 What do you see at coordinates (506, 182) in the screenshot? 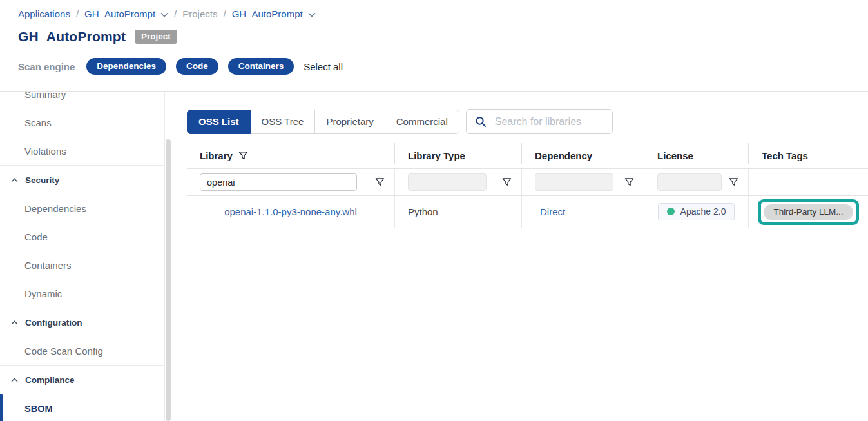
I see `library-type-filter-button` at bounding box center [506, 182].